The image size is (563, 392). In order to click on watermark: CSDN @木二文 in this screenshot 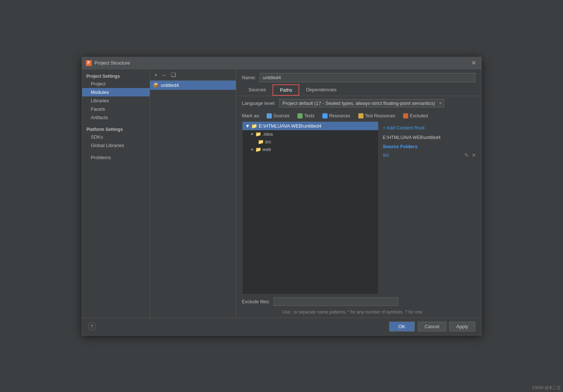, I will do `click(546, 388)`.